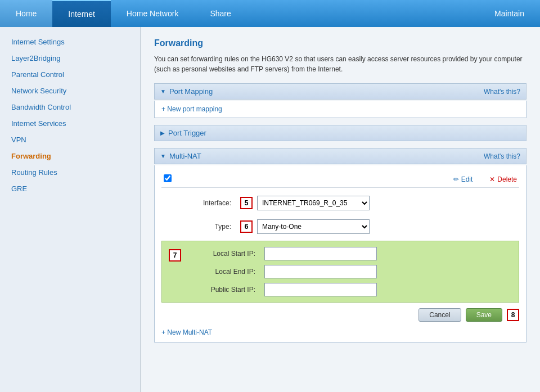 The height and width of the screenshot is (392, 540). What do you see at coordinates (340, 332) in the screenshot?
I see `new-multi-nat-section: + New Multi-NAT` at bounding box center [340, 332].